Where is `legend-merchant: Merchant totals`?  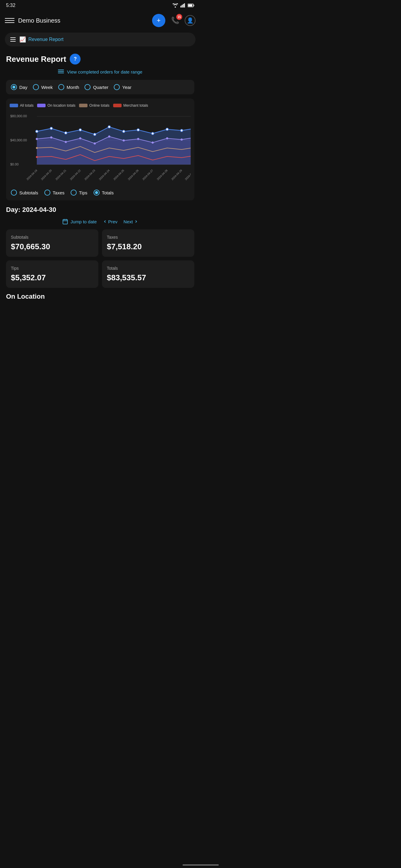 legend-merchant: Merchant totals is located at coordinates (131, 105).